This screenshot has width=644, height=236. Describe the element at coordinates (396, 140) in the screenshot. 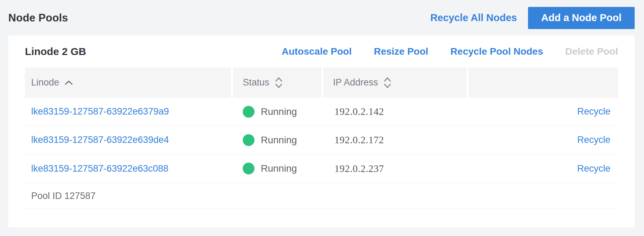

I see `ip-address-cell: 192.0.2.172` at that location.